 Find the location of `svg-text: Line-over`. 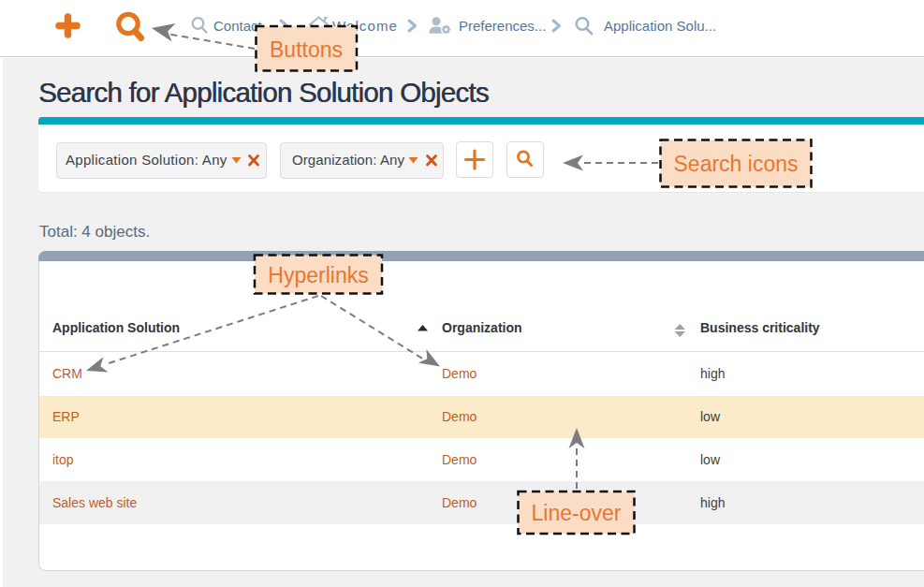

svg-text: Line-over is located at coordinates (577, 513).